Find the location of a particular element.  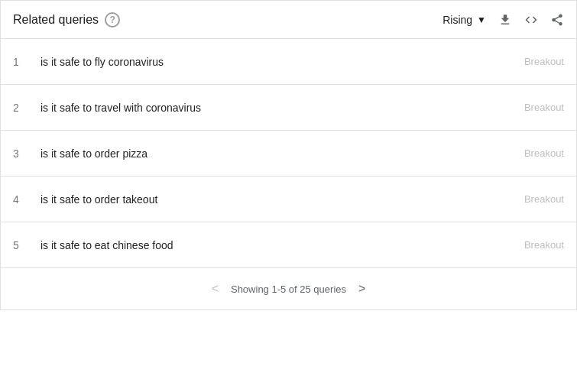

table-row: 3is it safe to order pizzaBreakout is located at coordinates (289, 154).